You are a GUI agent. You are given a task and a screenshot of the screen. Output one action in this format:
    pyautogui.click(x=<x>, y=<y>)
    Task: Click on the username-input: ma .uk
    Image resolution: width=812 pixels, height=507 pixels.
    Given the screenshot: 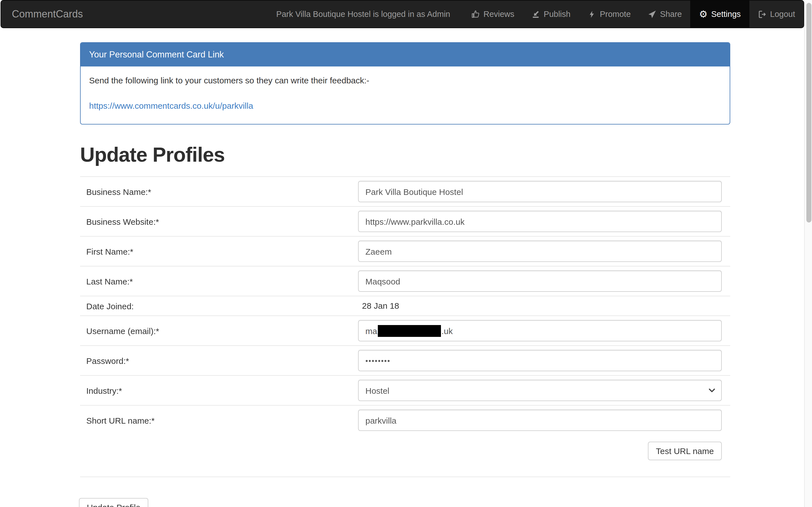 What is the action you would take?
    pyautogui.click(x=540, y=331)
    